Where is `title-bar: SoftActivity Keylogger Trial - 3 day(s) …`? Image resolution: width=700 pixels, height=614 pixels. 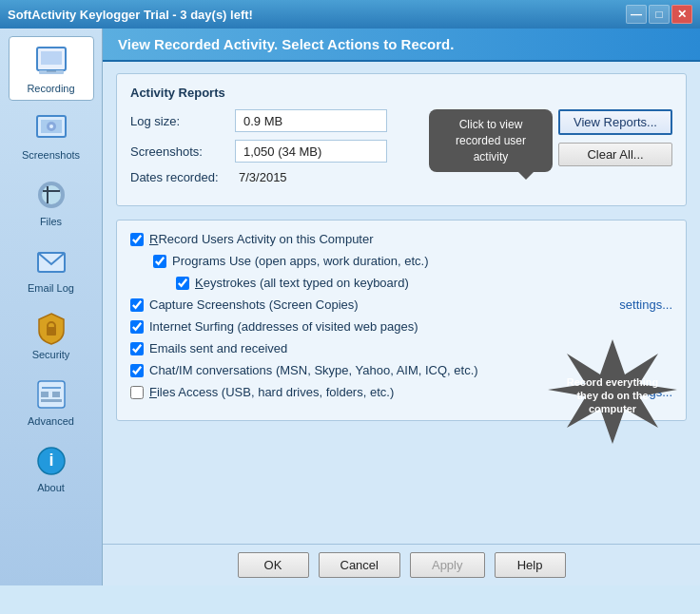
title-bar: SoftActivity Keylogger Trial - 3 day(s) … is located at coordinates (350, 14).